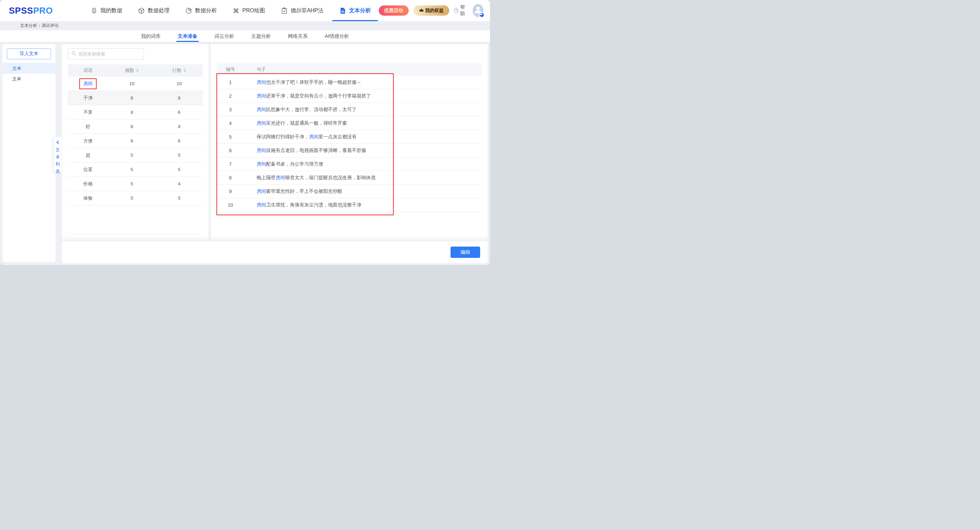 Image resolution: width=980 pixels, height=530 pixels. What do you see at coordinates (245, 37) in the screenshot?
I see `analysis-tabbar: 我的词库文本准备词云分析主题分析网络关系AI情感分析` at bounding box center [245, 37].